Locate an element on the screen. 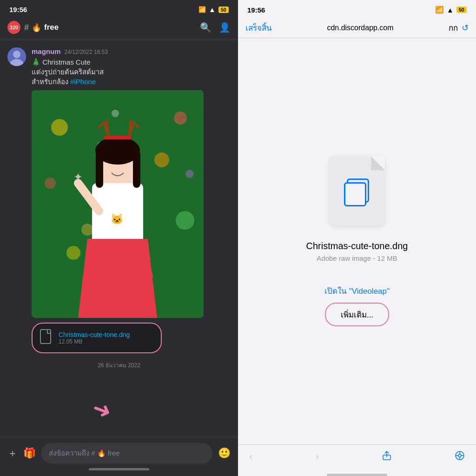 This screenshot has width=476, height=476. message-line2: แต่งรูปถ่ายต้นคริสต์มาส is located at coordinates (131, 72).